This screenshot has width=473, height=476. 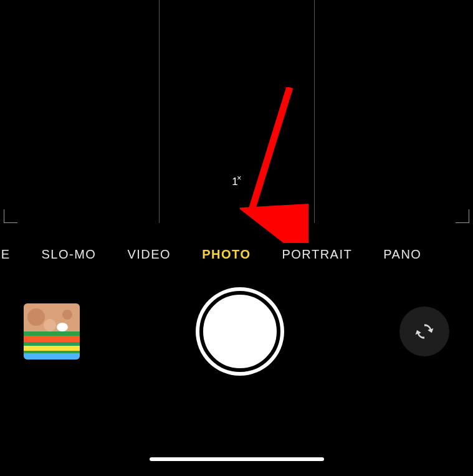 I want to click on flip-camera-icon, so click(x=424, y=331).